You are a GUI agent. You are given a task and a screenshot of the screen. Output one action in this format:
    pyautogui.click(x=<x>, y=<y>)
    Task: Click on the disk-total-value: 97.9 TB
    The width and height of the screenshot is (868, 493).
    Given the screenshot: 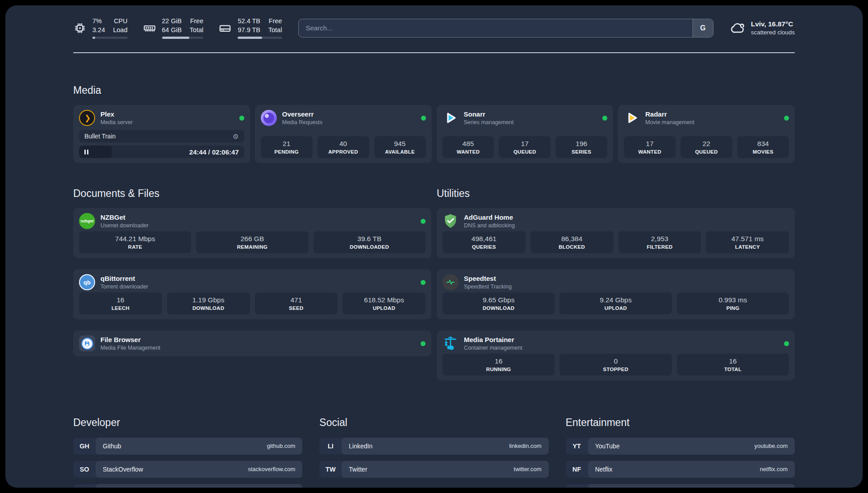 What is the action you would take?
    pyautogui.click(x=249, y=30)
    